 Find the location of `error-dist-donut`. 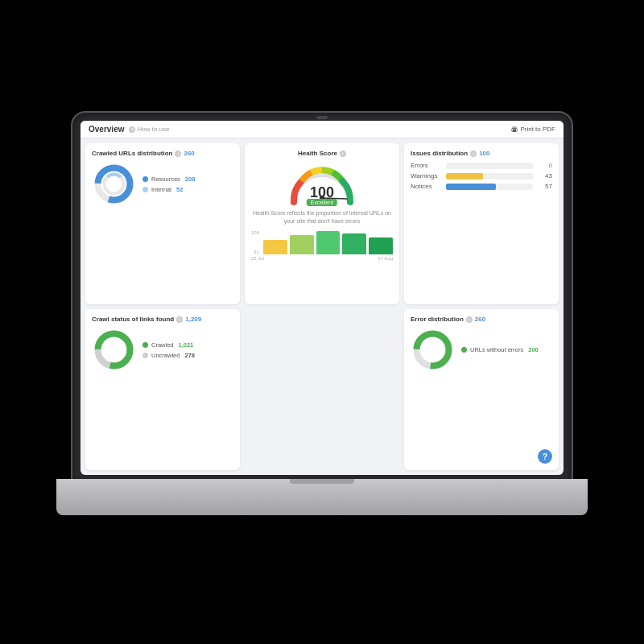

error-dist-donut is located at coordinates (433, 349).